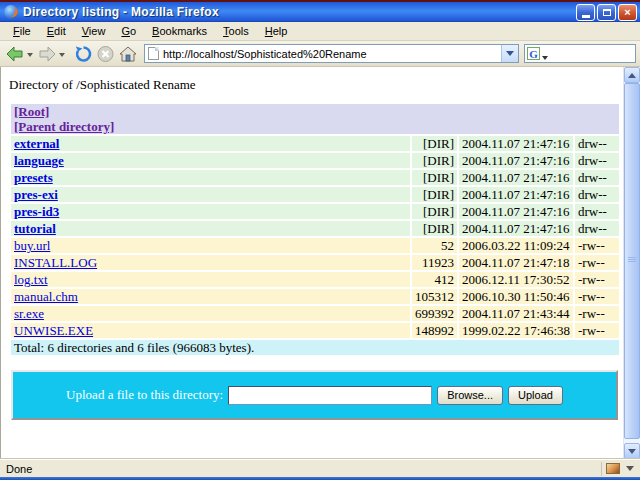 Image resolution: width=640 pixels, height=480 pixels. Describe the element at coordinates (536, 396) in the screenshot. I see `upload-button: Upload` at that location.